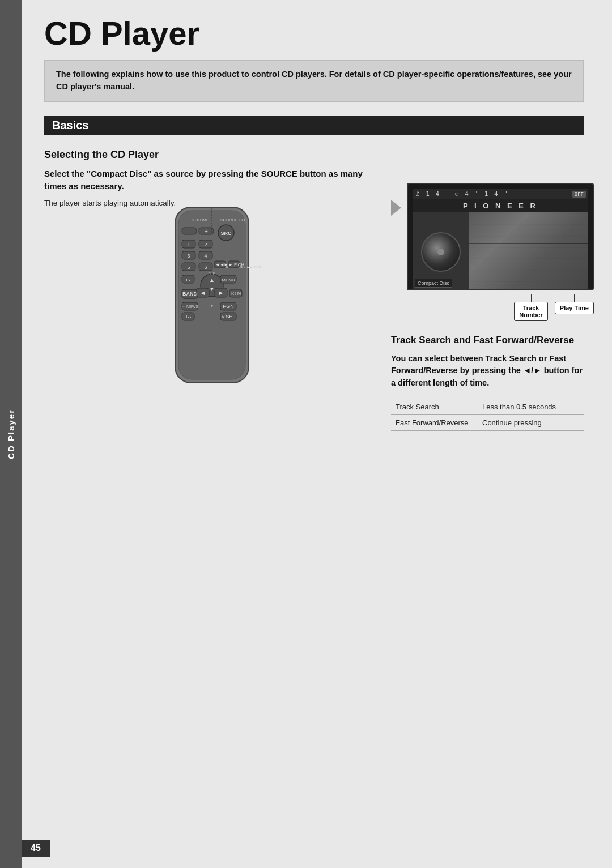  Describe the element at coordinates (529, 251) in the screenshot. I see `shelf-lines` at that location.